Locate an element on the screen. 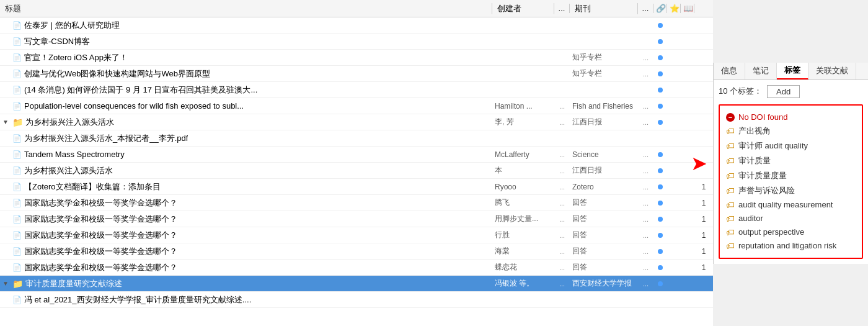 This screenshot has height=326, width=868. row-title-text: 国家励志奖学金和校级一等奖学金选哪个？ is located at coordinates (100, 219).